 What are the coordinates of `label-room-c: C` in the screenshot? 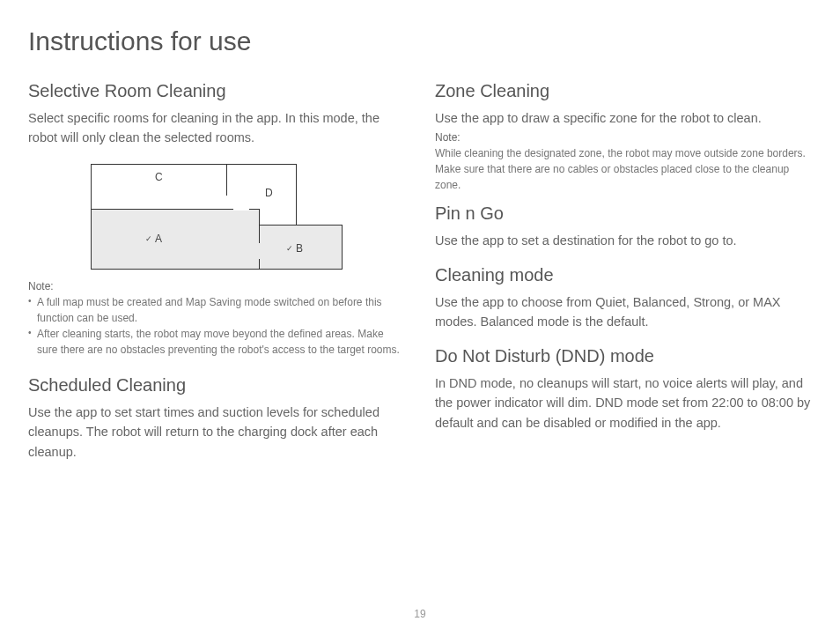 It's located at (158, 177).